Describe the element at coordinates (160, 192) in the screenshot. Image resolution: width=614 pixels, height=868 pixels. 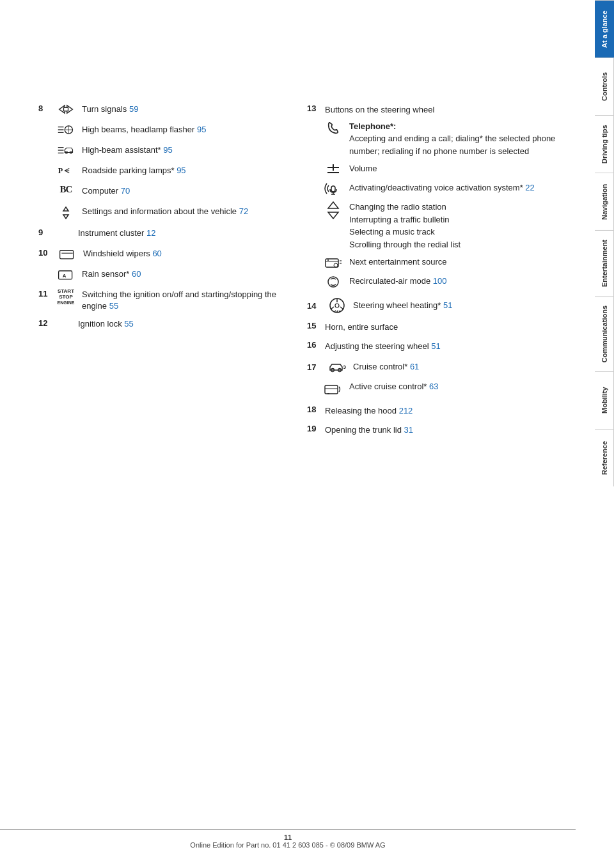
I see `item-8e: BC Computer 70` at that location.